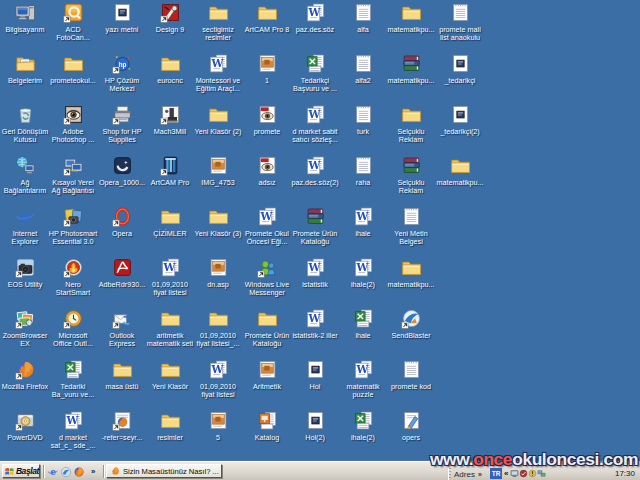 Image resolution: width=640 pixels, height=480 pixels. What do you see at coordinates (122, 328) in the screenshot?
I see `desktop-icon: Outlook Express` at bounding box center [122, 328].